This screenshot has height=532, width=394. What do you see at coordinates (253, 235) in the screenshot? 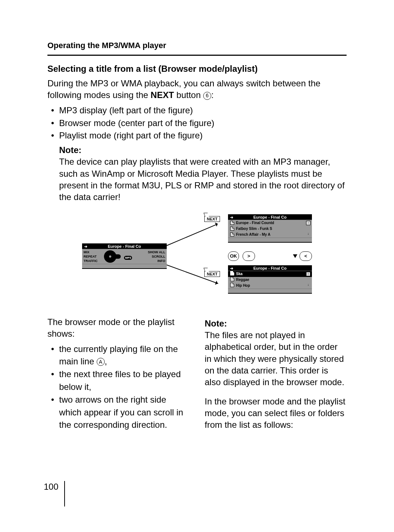
I see `list-item-label: French Affair - My A` at bounding box center [253, 235].